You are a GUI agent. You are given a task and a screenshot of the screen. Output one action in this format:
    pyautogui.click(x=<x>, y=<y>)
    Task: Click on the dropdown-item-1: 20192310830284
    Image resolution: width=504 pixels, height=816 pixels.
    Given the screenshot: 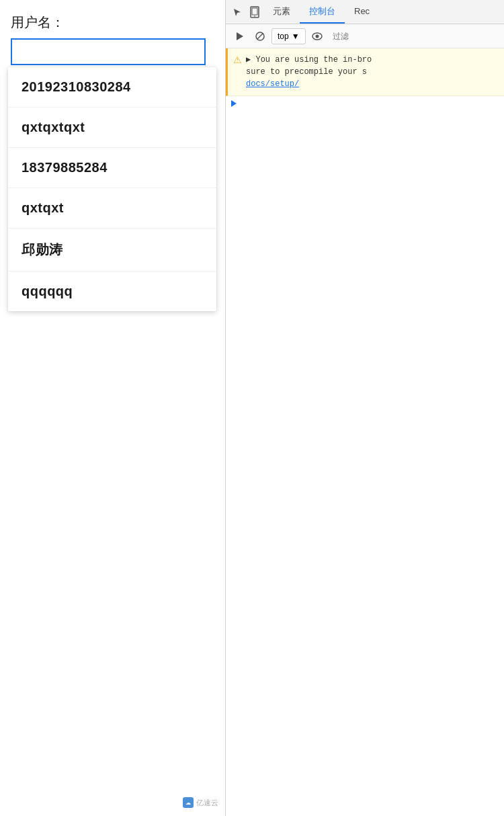 What is the action you would take?
    pyautogui.click(x=112, y=87)
    